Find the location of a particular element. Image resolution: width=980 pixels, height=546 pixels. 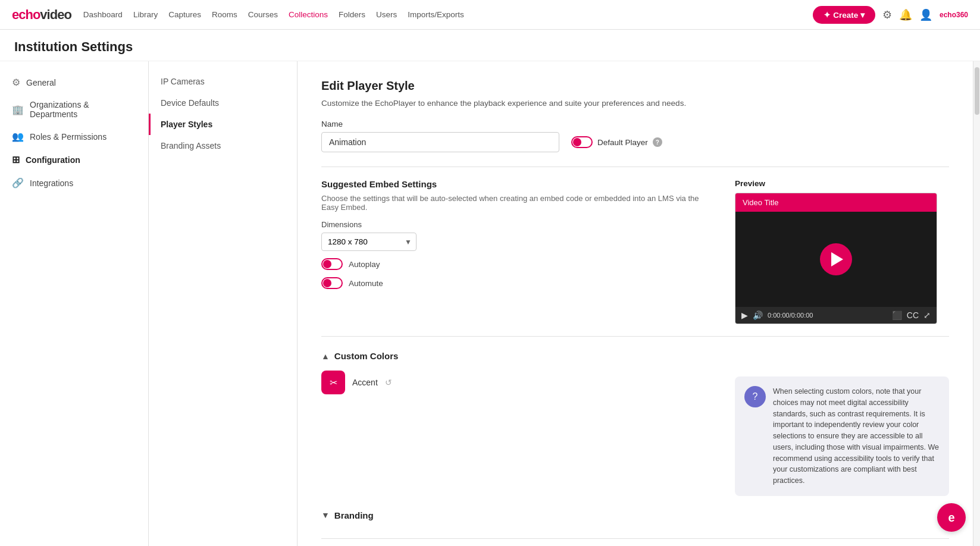

screen-icon: ⬛ is located at coordinates (897, 315).